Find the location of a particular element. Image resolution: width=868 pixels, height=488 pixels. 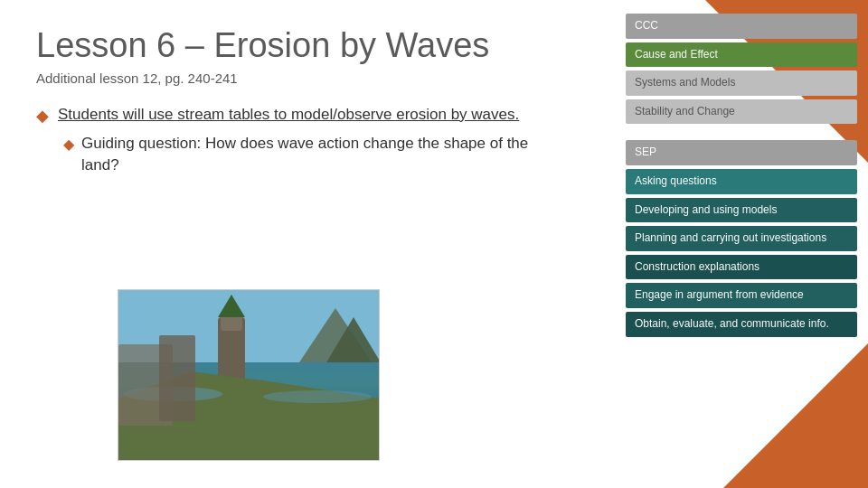

sep-label: SEP is located at coordinates (741, 153).